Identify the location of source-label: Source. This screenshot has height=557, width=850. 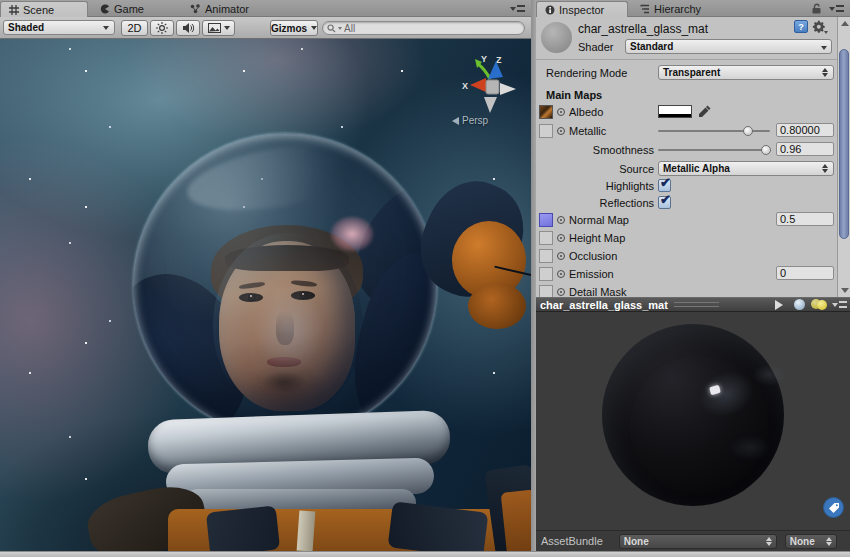
(595, 169).